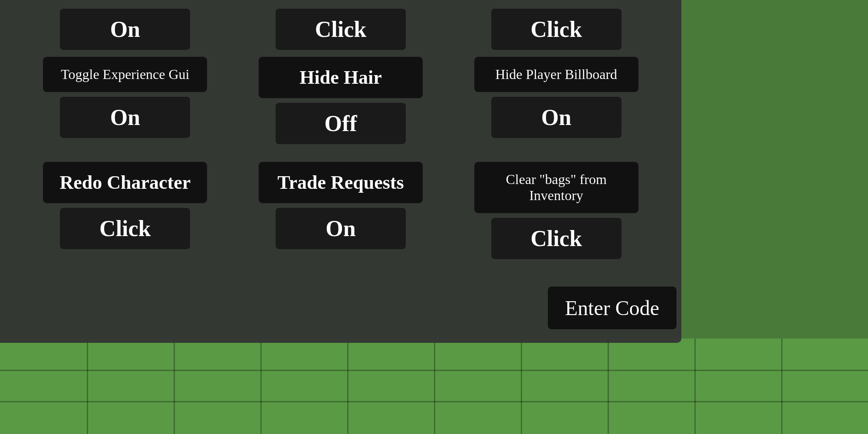 The width and height of the screenshot is (868, 434). I want to click on top-status-btn-3: Click, so click(556, 30).